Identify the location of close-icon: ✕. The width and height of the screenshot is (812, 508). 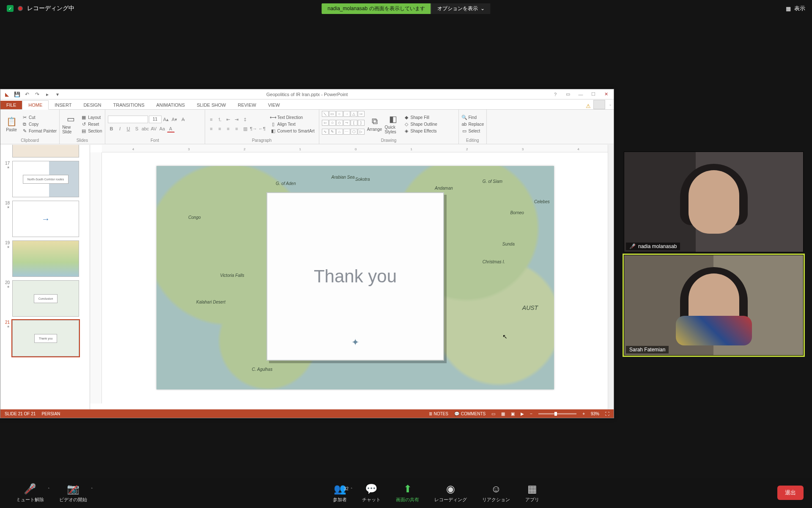
(606, 94).